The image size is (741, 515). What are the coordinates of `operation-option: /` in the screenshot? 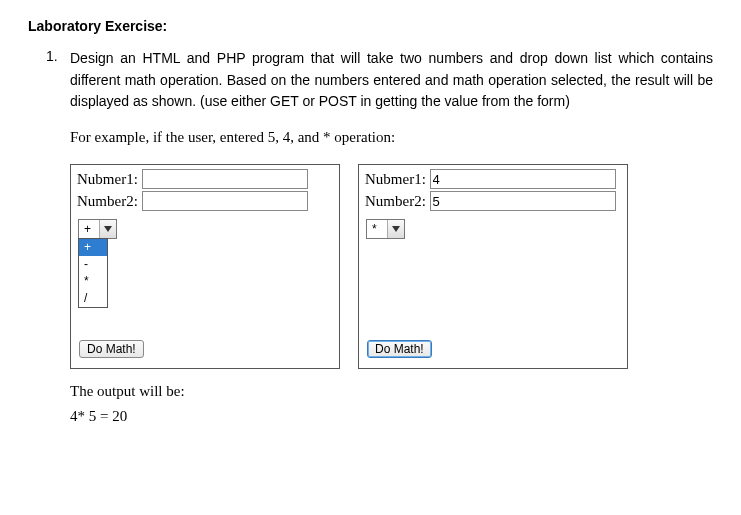 It's located at (93, 298).